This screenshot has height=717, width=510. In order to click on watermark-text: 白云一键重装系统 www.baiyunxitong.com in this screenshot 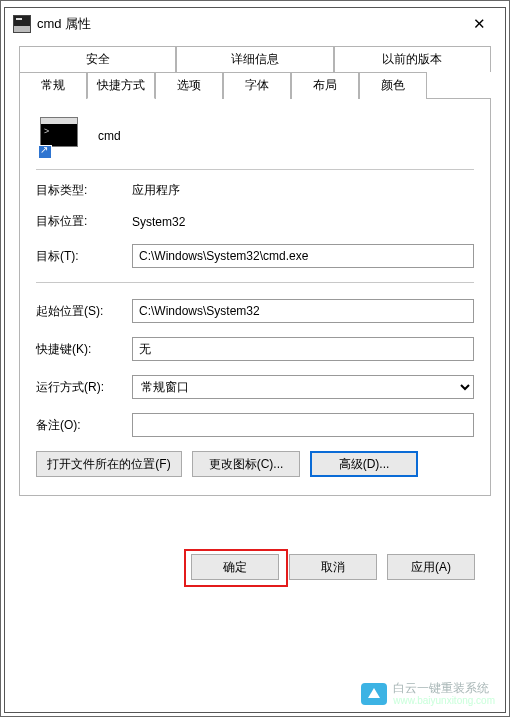, I will do `click(444, 694)`.